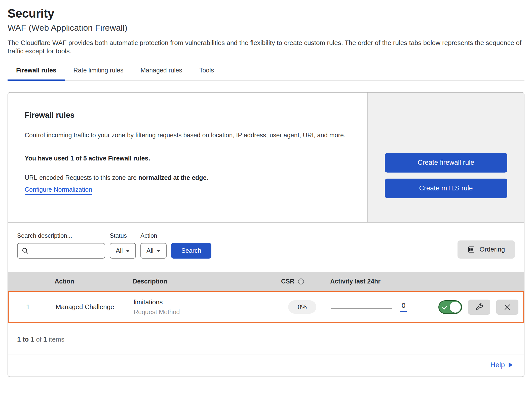  What do you see at coordinates (266, 73) in the screenshot?
I see `rules-tabs: Firewall rules Rate limiting rules Manag…` at bounding box center [266, 73].